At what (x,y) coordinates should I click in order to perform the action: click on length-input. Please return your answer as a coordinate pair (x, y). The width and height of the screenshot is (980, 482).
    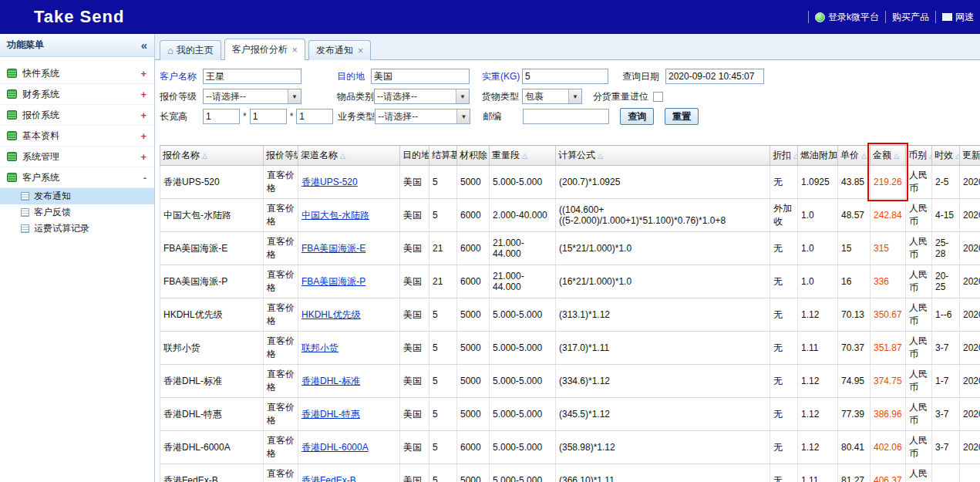
    Looking at the image, I should click on (221, 116).